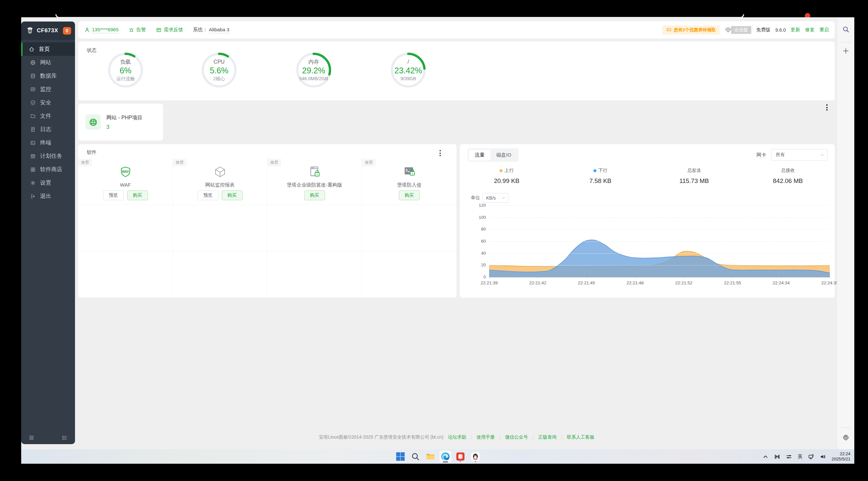 This screenshot has width=868, height=481. Describe the element at coordinates (125, 62) in the screenshot. I see `gauge-label: 负载` at that location.